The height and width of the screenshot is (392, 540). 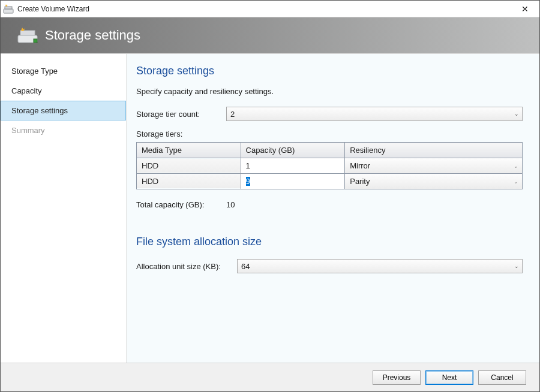 What do you see at coordinates (181, 205) in the screenshot?
I see `total-capacity-label: Total capacity (GB):` at bounding box center [181, 205].